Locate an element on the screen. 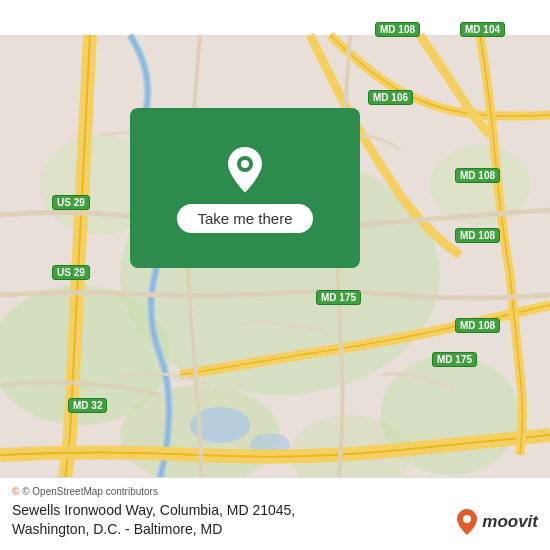 The image size is (550, 550). moovit-logo: moovit is located at coordinates (497, 522).